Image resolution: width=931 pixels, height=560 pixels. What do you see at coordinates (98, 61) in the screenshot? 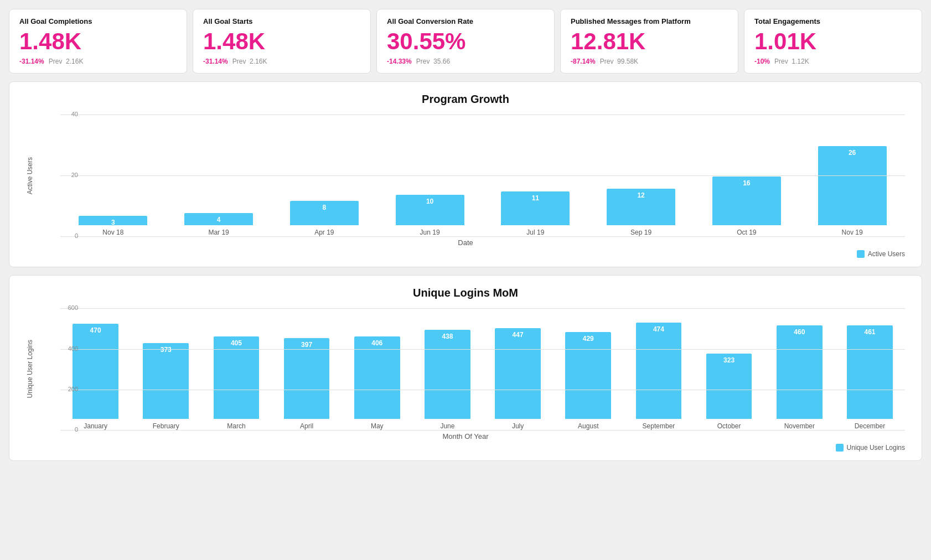
I see `kpi-footer-goal-completions: -31.14% Prev 2.16K` at bounding box center [98, 61].